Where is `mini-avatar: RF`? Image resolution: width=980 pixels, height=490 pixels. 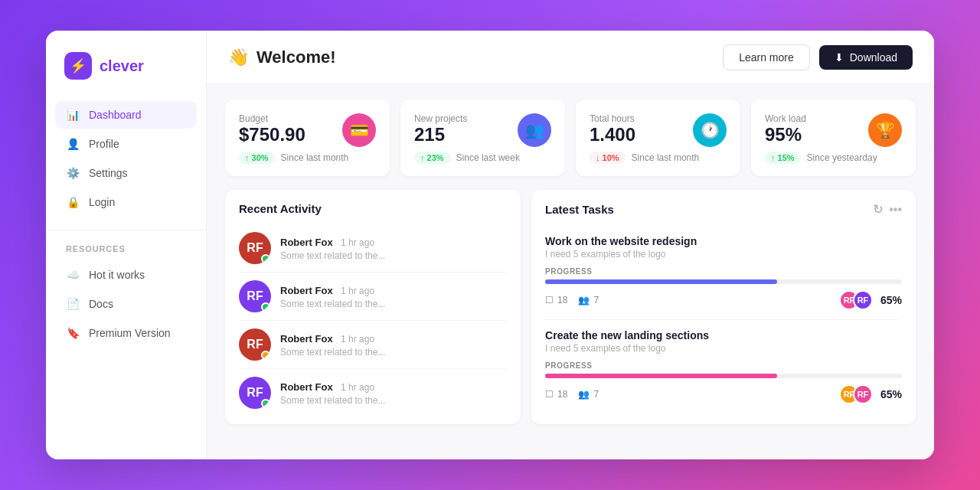 mini-avatar: RF is located at coordinates (863, 394).